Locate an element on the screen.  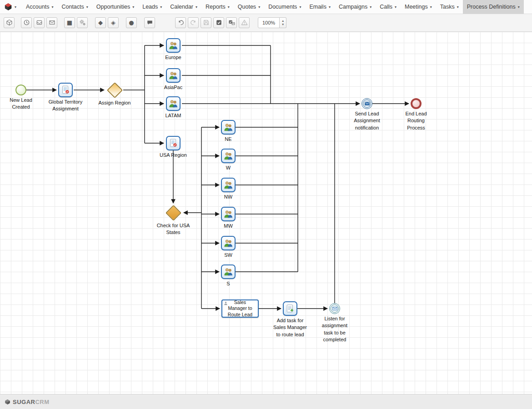
envelope-icon is located at coordinates (52, 23).